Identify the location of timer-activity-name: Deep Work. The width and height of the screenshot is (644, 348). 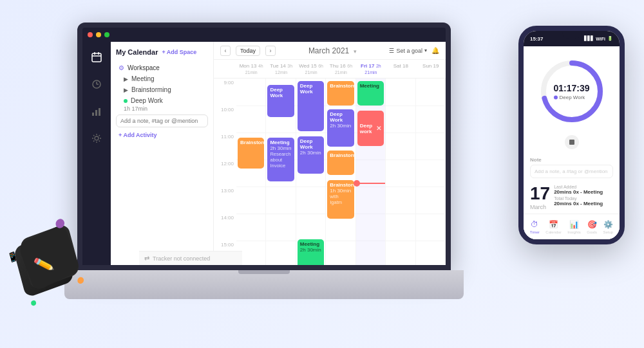
(572, 98).